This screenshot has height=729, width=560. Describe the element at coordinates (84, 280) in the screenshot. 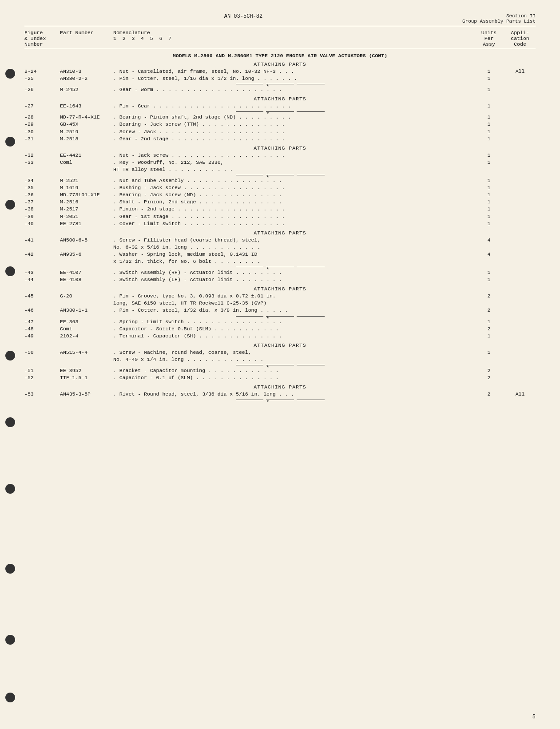

I see `part-number: EE-4108` at that location.